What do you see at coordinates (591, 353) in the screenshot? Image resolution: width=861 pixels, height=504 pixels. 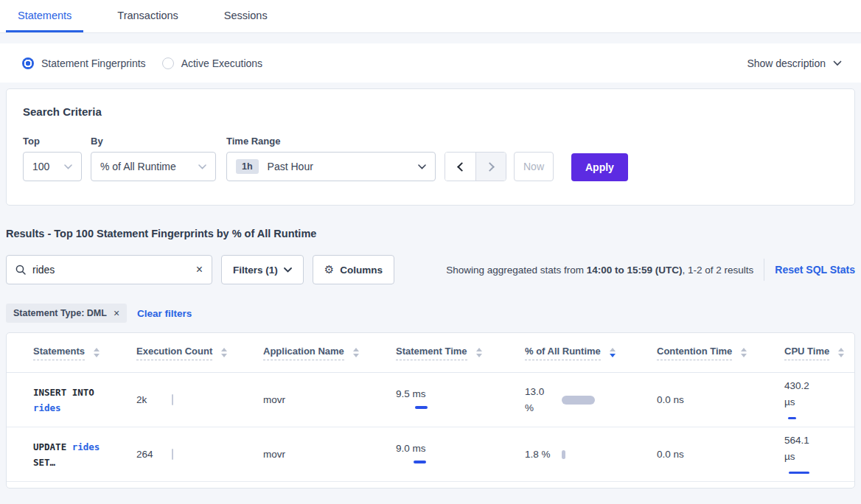 I see `column-header-percent-runtime: % of All Runtime` at bounding box center [591, 353].